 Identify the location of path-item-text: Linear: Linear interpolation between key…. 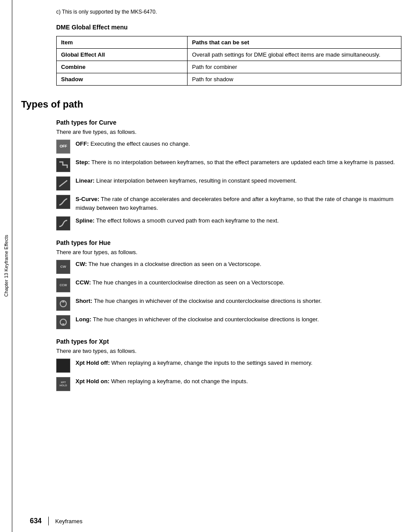
(238, 181).